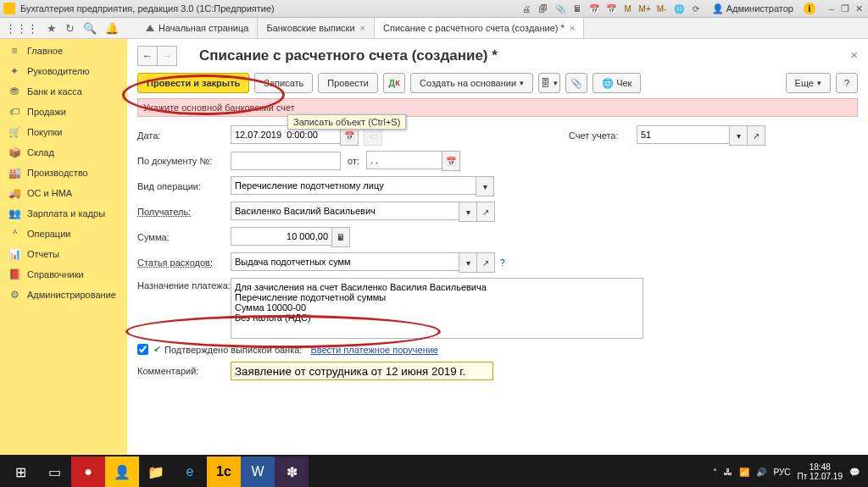 The image size is (868, 487). Describe the element at coordinates (64, 112) in the screenshot. I see `sidebar-item-sales: 🏷Продажи` at that location.